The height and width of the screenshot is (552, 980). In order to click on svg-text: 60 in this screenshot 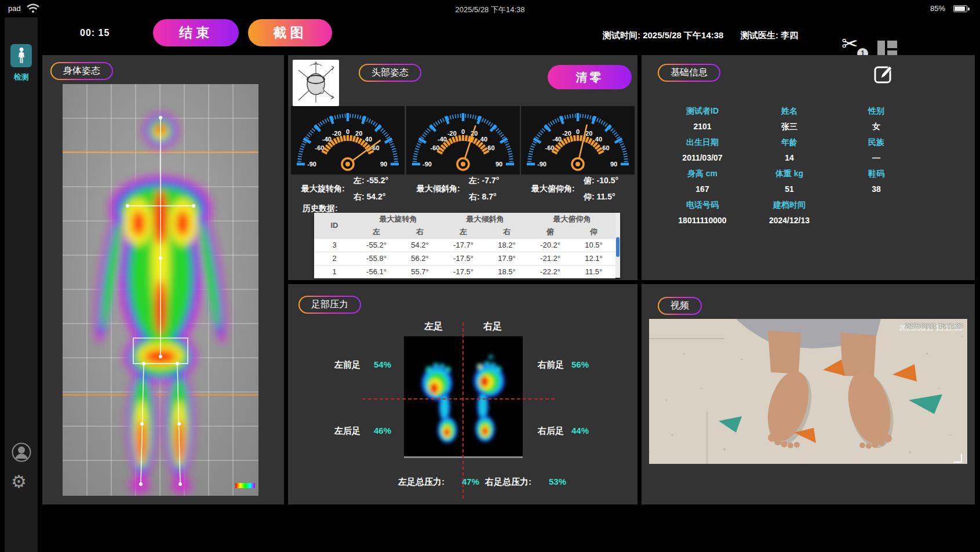, I will do `click(606, 148)`.